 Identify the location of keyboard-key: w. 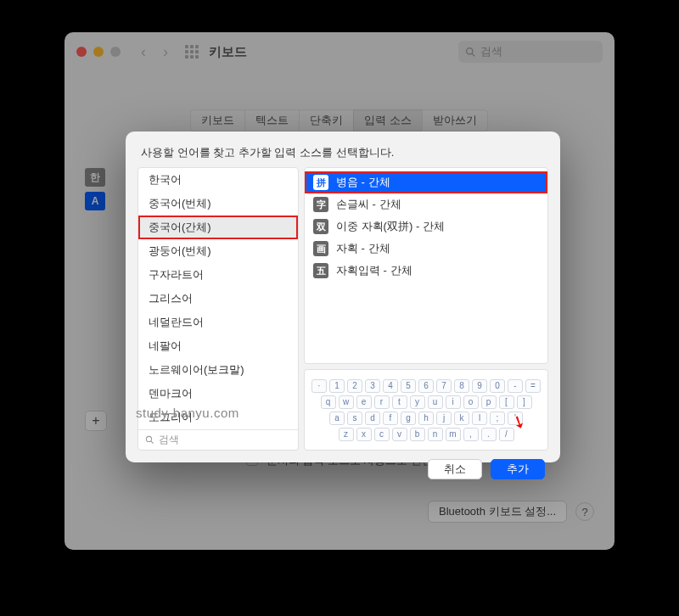
(346, 402).